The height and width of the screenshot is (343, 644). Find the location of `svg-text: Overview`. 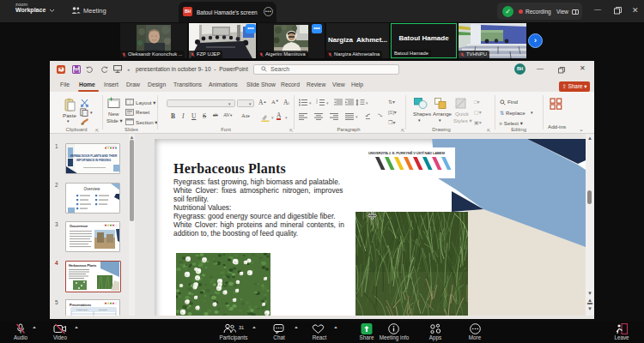

svg-text: Overview is located at coordinates (93, 189).